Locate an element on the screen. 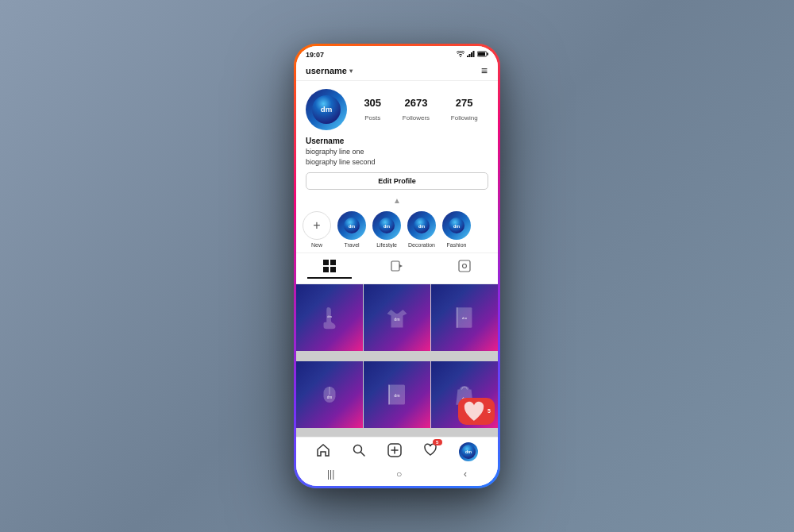  profile-section: dm 305 Posts 2673 Followers 275 Followin… is located at coordinates (397, 138).